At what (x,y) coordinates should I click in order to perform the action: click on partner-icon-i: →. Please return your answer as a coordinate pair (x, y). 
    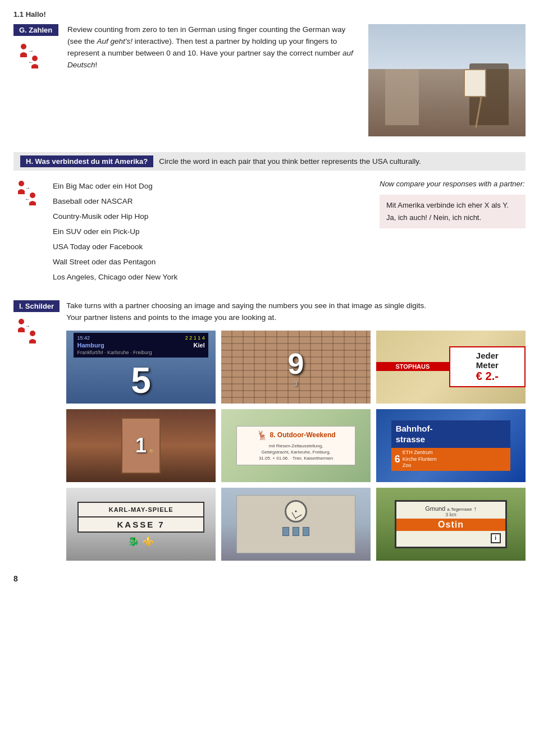
    Looking at the image, I should click on (27, 330).